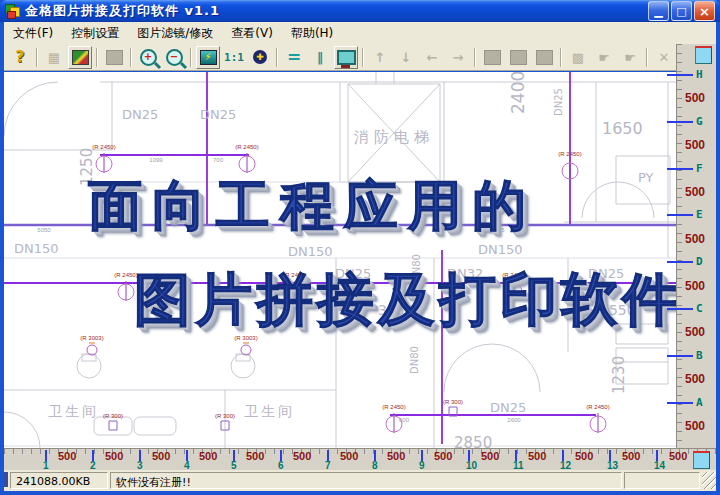  Describe the element at coordinates (492, 58) in the screenshot. I see `block-a-icon` at that location.